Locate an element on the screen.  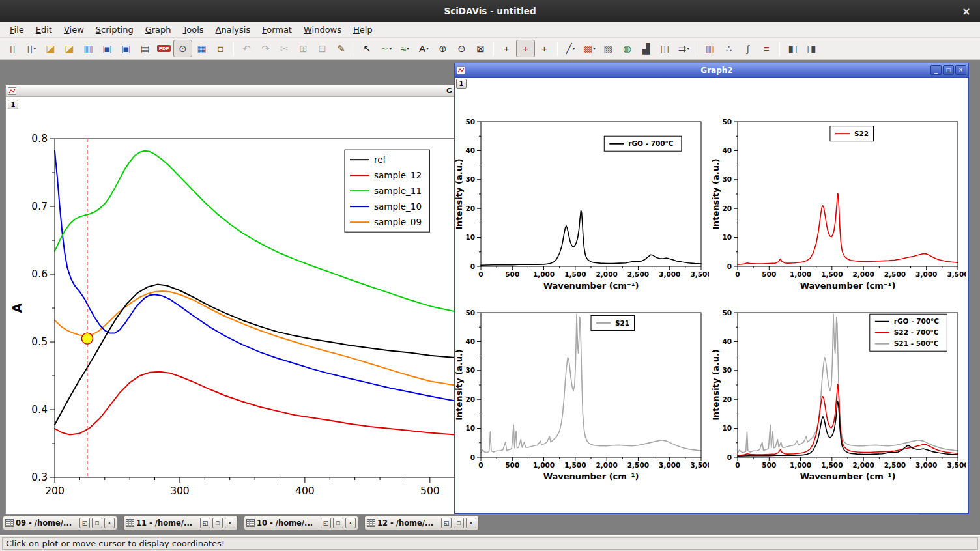
minimized-window-tab: 11 - /home/...◱□× is located at coordinates (180, 523).